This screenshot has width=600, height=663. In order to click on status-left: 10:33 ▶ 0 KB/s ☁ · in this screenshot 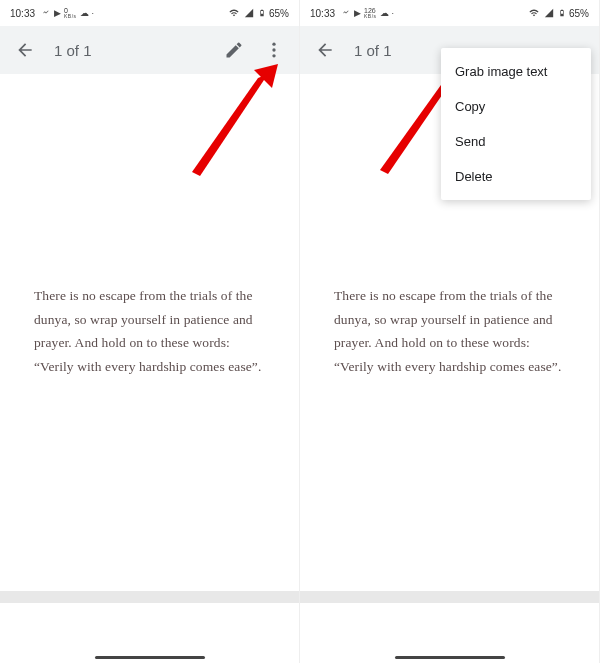, I will do `click(52, 14)`.